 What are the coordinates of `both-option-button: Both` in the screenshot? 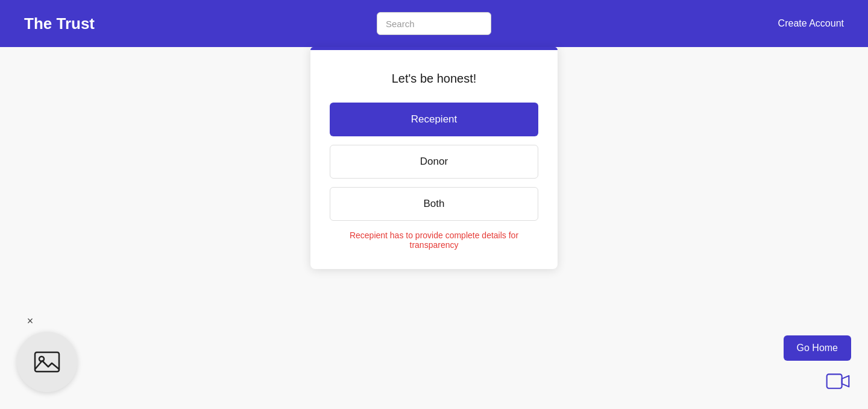 It's located at (434, 204).